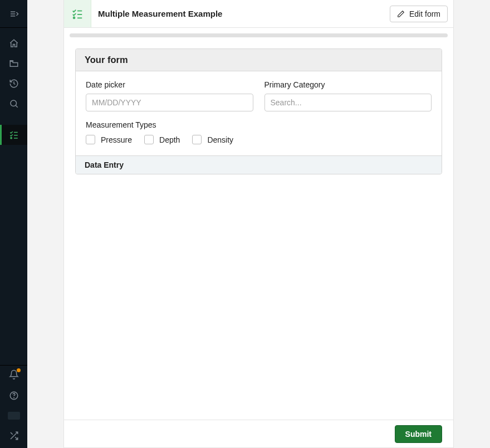 This screenshot has width=490, height=448. I want to click on page-title: Multiple Measurement Example, so click(241, 13).